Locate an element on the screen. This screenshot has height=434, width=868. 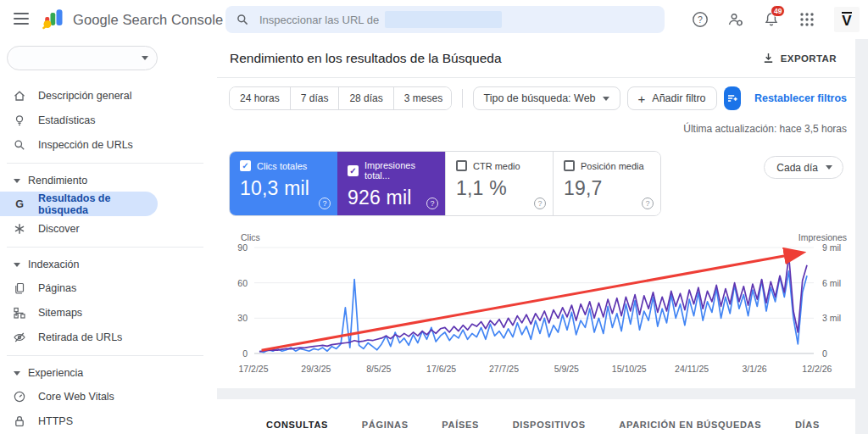
sidebar-item-label: Core Web Vitals is located at coordinates (76, 397).